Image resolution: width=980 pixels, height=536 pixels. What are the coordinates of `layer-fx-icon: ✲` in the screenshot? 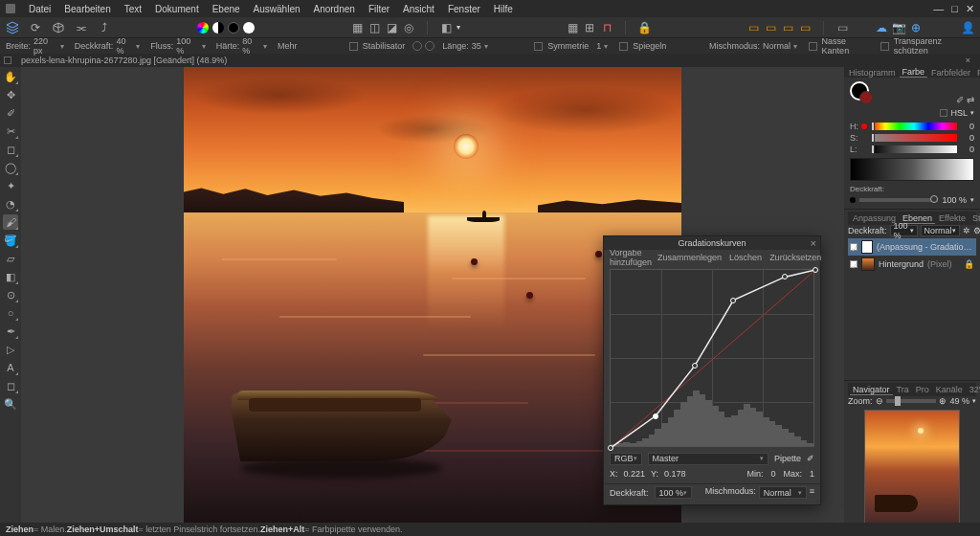 It's located at (967, 231).